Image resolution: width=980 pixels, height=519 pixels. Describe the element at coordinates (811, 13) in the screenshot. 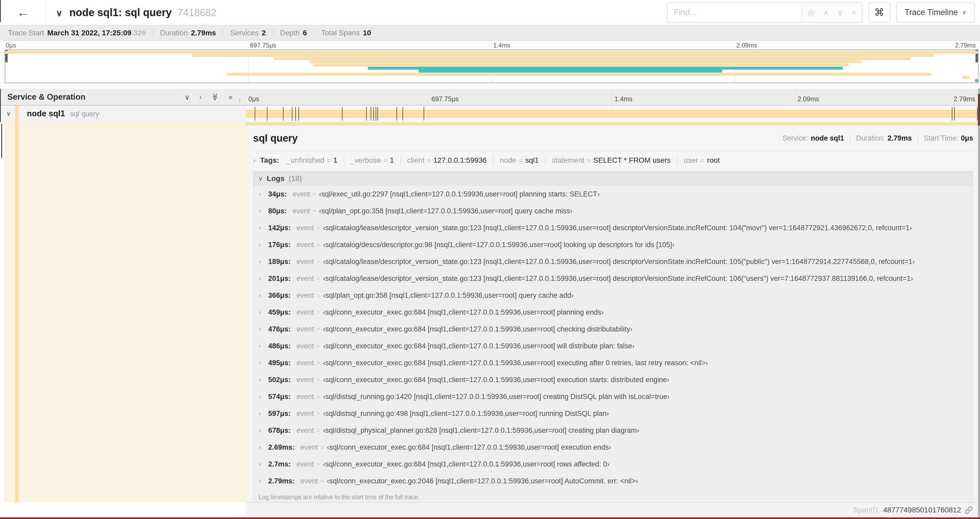

I see `locate-icon: ◎` at that location.